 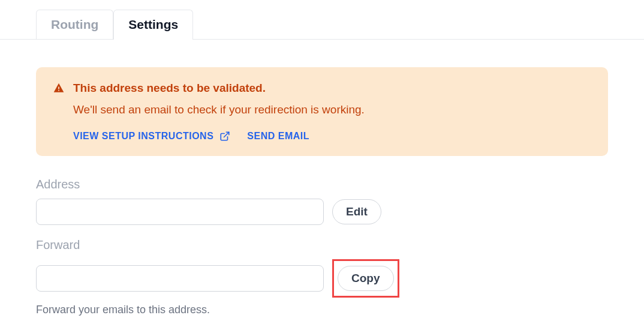 What do you see at coordinates (322, 20) in the screenshot?
I see `tabs-container: Routing Settings` at bounding box center [322, 20].